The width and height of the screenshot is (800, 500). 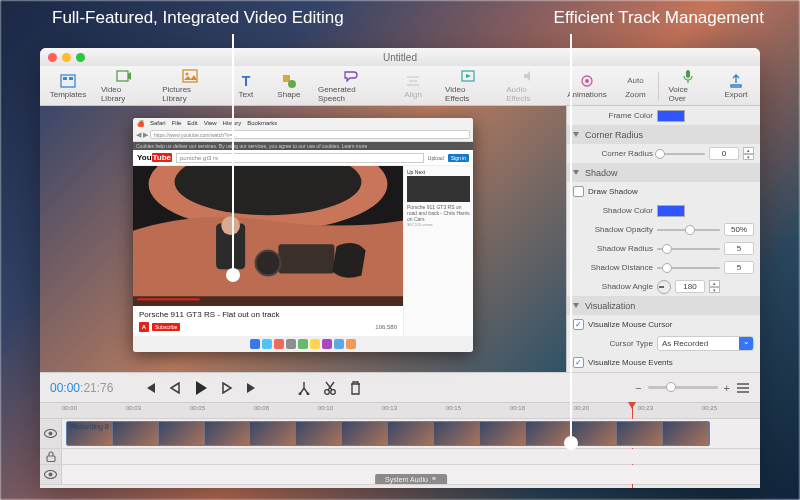 I want to click on section-visualization: Visualization, so click(x=664, y=306).